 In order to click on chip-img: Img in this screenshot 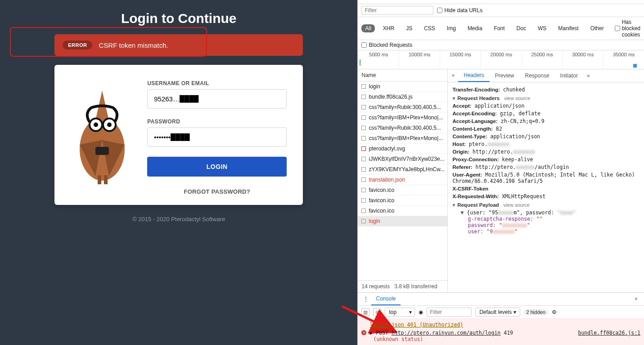, I will do `click(451, 28)`.